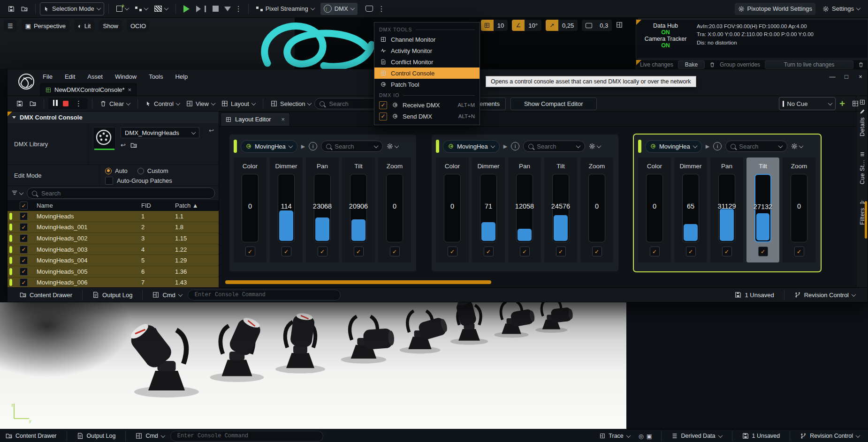  What do you see at coordinates (495, 25) in the screenshot?
I see `grid-snap-toggle: 10` at bounding box center [495, 25].